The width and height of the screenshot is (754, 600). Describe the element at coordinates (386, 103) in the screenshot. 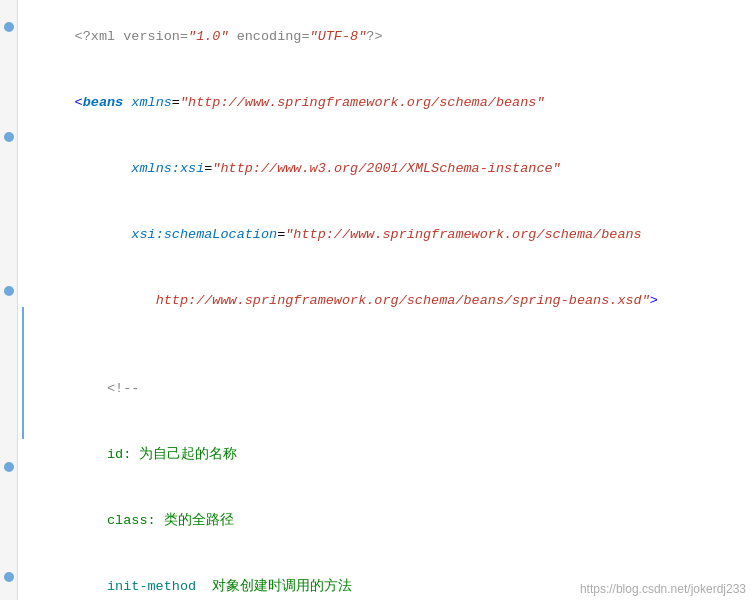

I see `line-2: <beans xmlns="http://www.springframework…` at that location.